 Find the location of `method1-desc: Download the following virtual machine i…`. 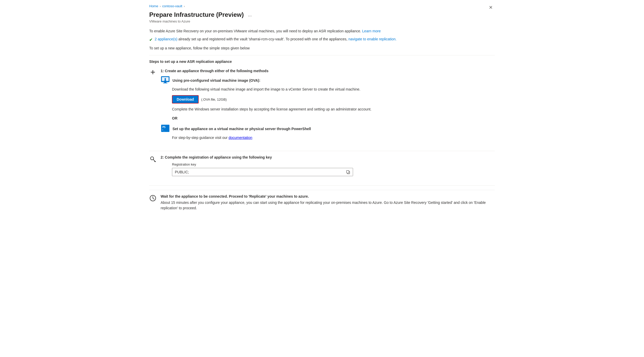

method1-desc: Download the following virtual machine i… is located at coordinates (333, 90).